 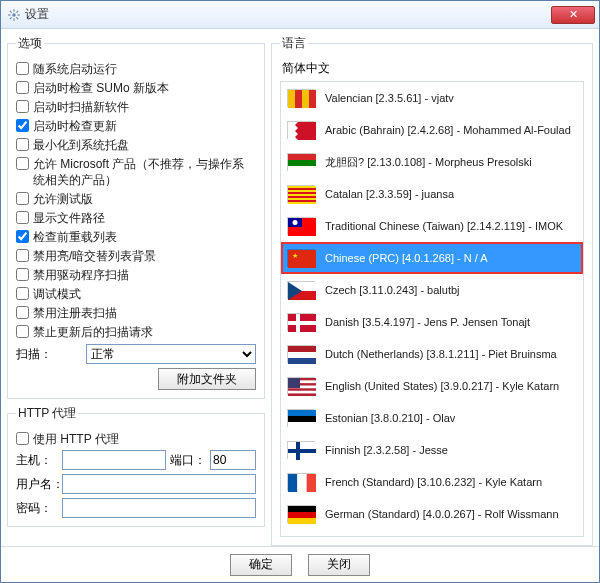 What do you see at coordinates (69, 218) in the screenshot?
I see `option-label: 显示文件路径` at bounding box center [69, 218].